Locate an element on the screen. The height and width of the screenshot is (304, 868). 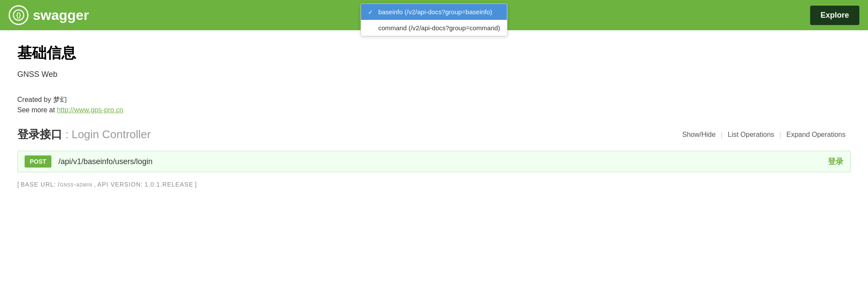
swagger-logo-text: swagger is located at coordinates (61, 16).